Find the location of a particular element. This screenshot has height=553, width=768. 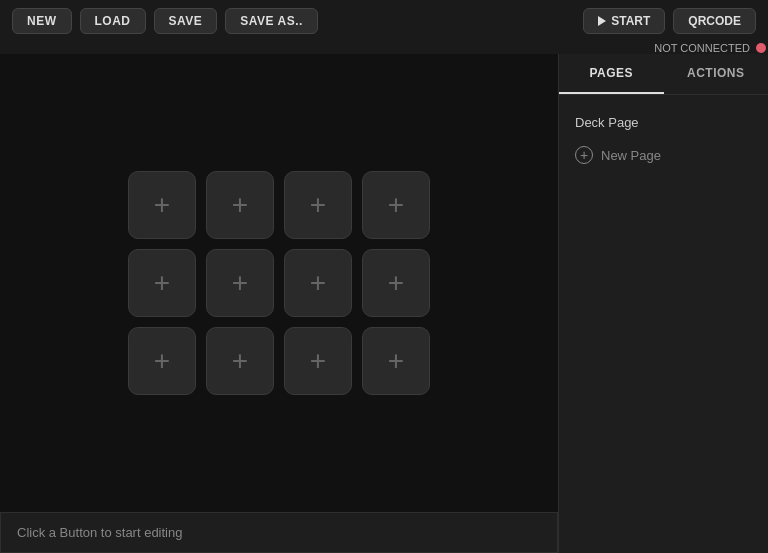

grid-button-1-0: + is located at coordinates (162, 283).